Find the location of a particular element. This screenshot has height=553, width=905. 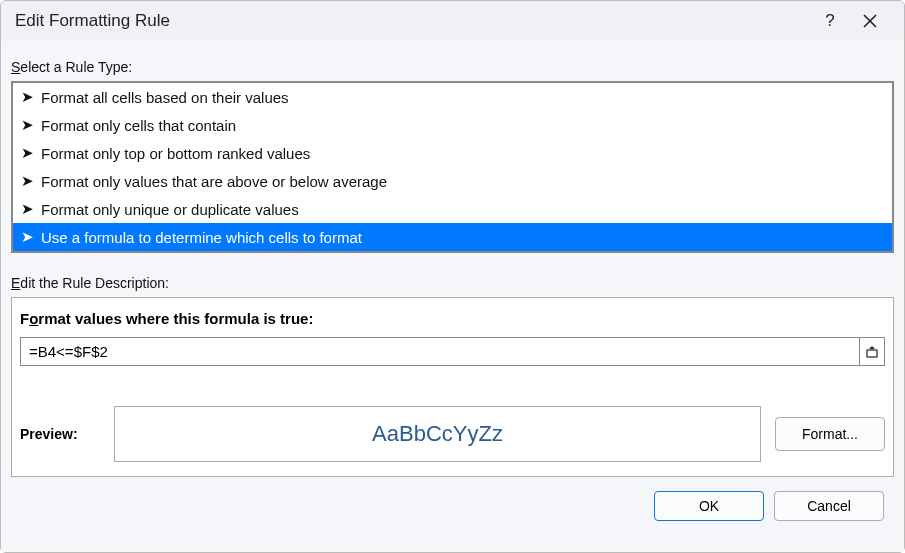

dialog-titlebar: Edit Formatting Rule ? is located at coordinates (452, 21).